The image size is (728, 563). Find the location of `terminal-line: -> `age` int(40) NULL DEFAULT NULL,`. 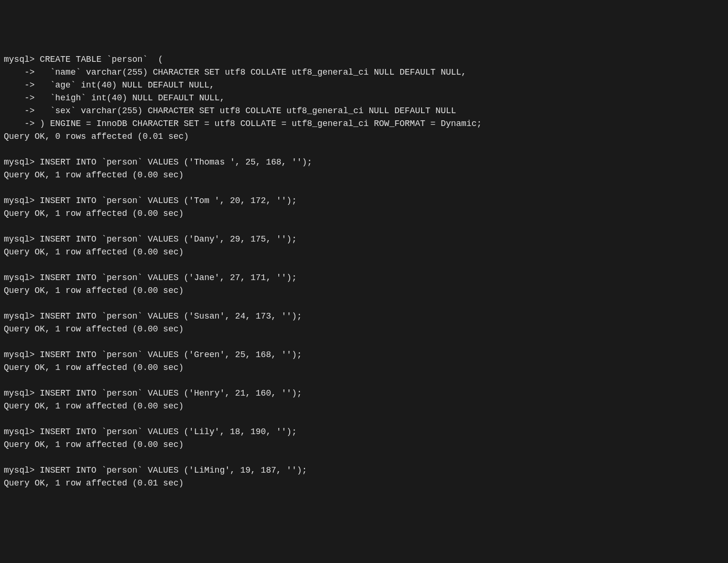

terminal-line: -> `age` int(40) NULL DEFAULT NULL, is located at coordinates (364, 86).